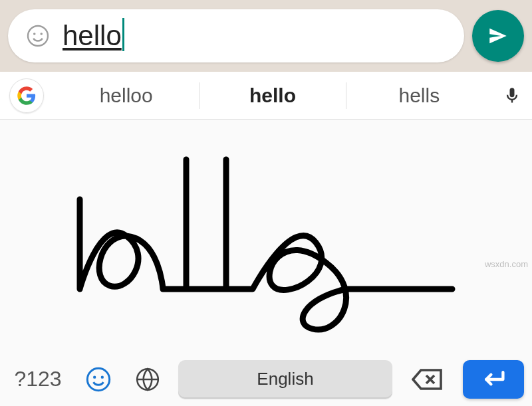  Describe the element at coordinates (38, 36) in the screenshot. I see `emoji-icon` at that location.